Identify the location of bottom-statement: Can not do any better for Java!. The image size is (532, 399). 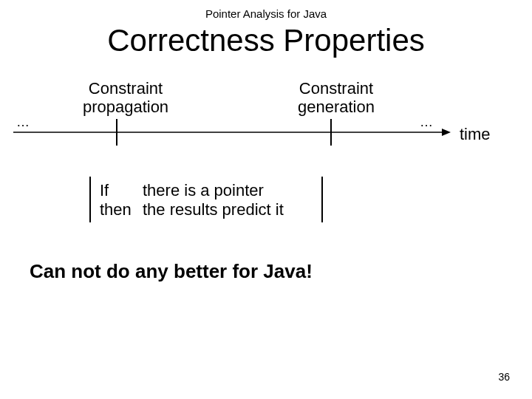
(281, 272).